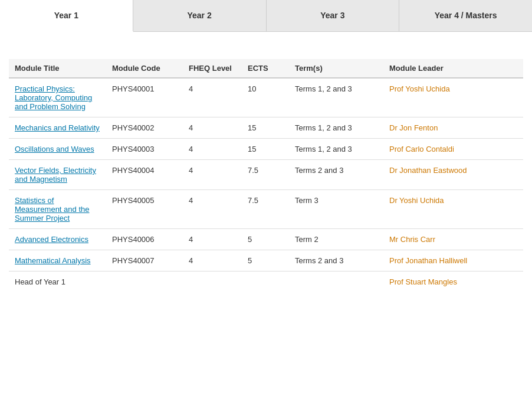 Image resolution: width=532 pixels, height=399 pixels. I want to click on terms-value: Term 3, so click(336, 210).